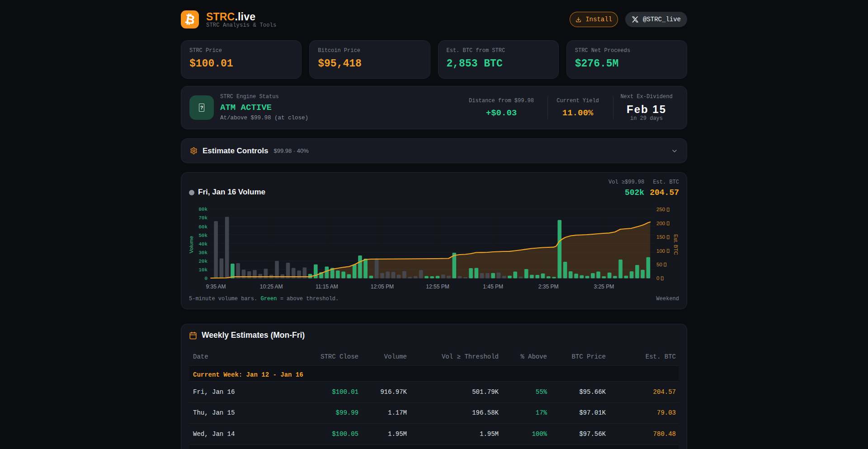 This screenshot has height=449, width=868. Describe the element at coordinates (203, 209) in the screenshot. I see `svg-text: 80k` at that location.